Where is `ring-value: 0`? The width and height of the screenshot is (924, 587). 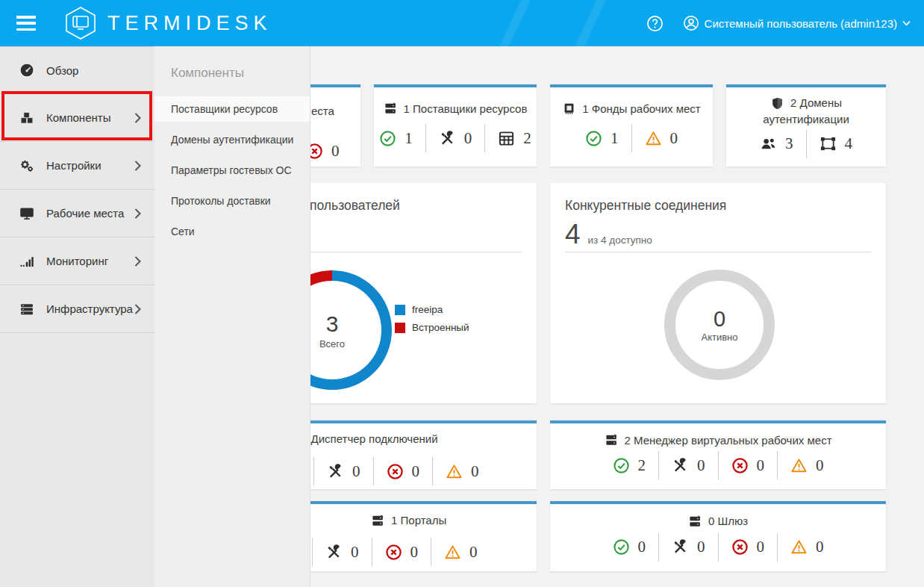 ring-value: 0 is located at coordinates (719, 320).